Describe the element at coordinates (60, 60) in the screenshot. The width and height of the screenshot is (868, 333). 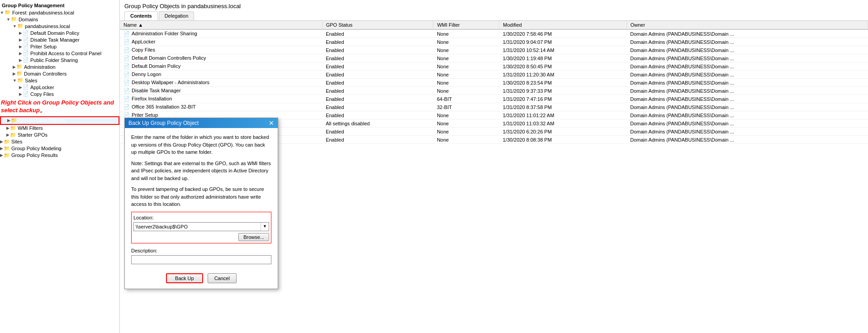
I see `tree-item-public_folder: ▶📄Public Folder Sharing` at that location.